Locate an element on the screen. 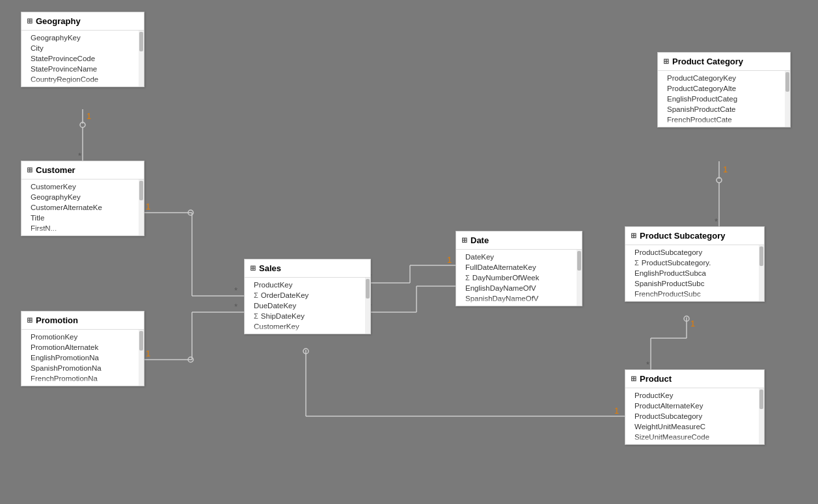 The height and width of the screenshot is (504, 818). list-item: EnglishProductSubca is located at coordinates (695, 273).